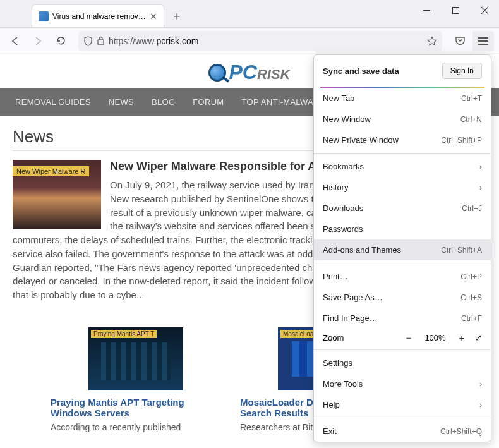  I want to click on toolbar: https://www.pcrisk.com, so click(250, 41).